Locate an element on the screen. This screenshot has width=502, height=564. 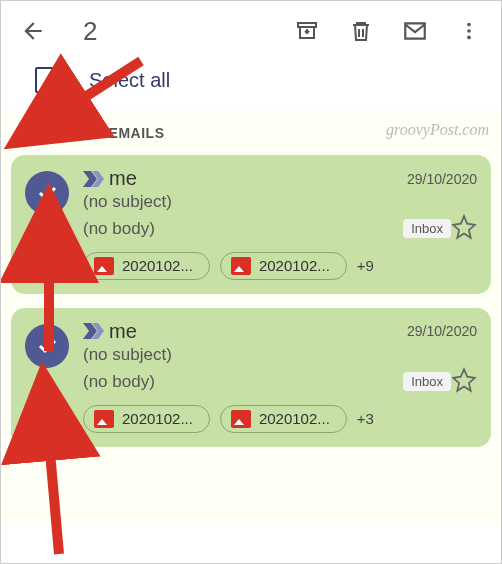
archive-button is located at coordinates (307, 31).